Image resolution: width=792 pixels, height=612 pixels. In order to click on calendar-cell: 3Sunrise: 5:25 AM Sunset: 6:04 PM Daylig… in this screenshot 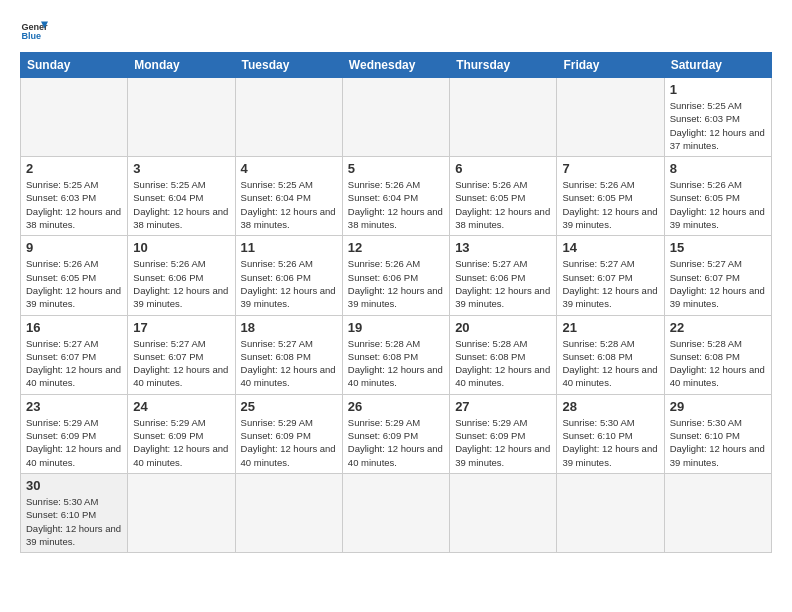, I will do `click(182, 196)`.